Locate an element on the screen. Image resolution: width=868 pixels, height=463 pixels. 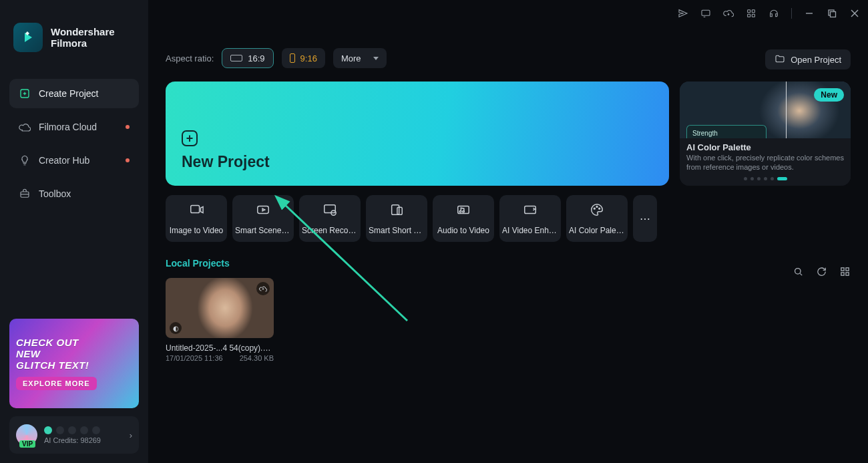
promo-banner: CHECK OUT NEW GLITCH TEXT! EXPLORE MORE is located at coordinates (74, 363).